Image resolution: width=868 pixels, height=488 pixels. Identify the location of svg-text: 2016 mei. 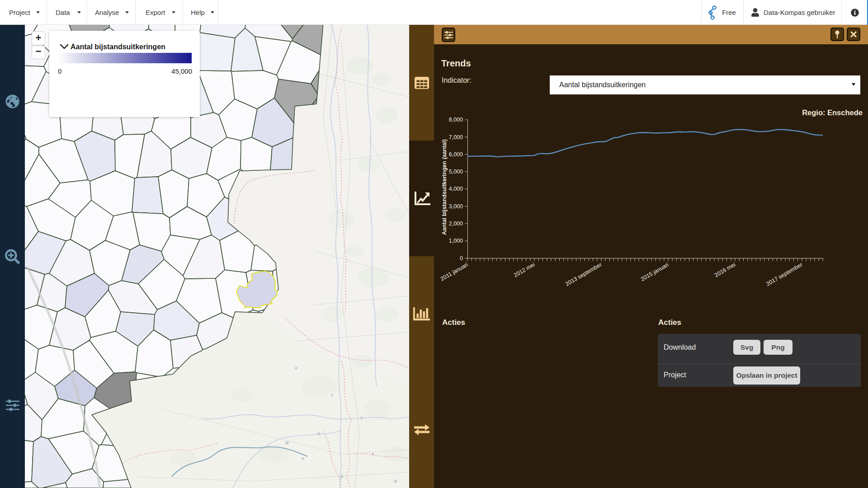
(725, 270).